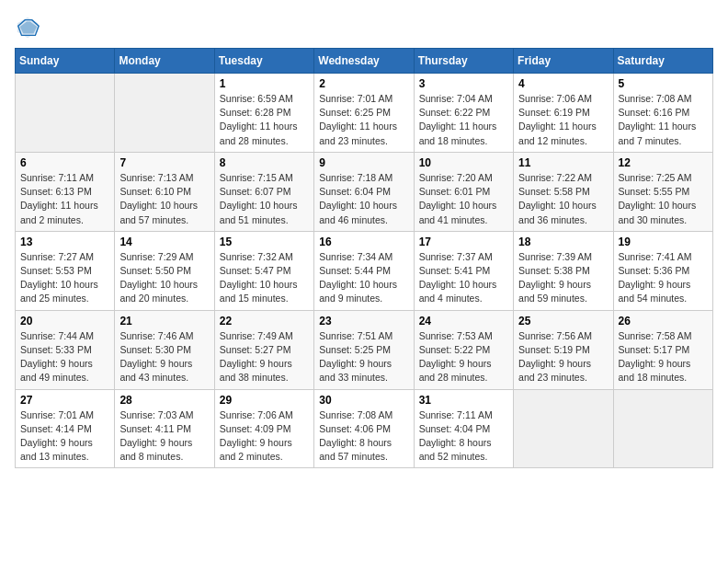 The width and height of the screenshot is (728, 563). What do you see at coordinates (264, 113) in the screenshot?
I see `calendar-cell: 1Sunrise: 6:59 AM Sunset: 6:28 PM Daylig…` at bounding box center [264, 113].